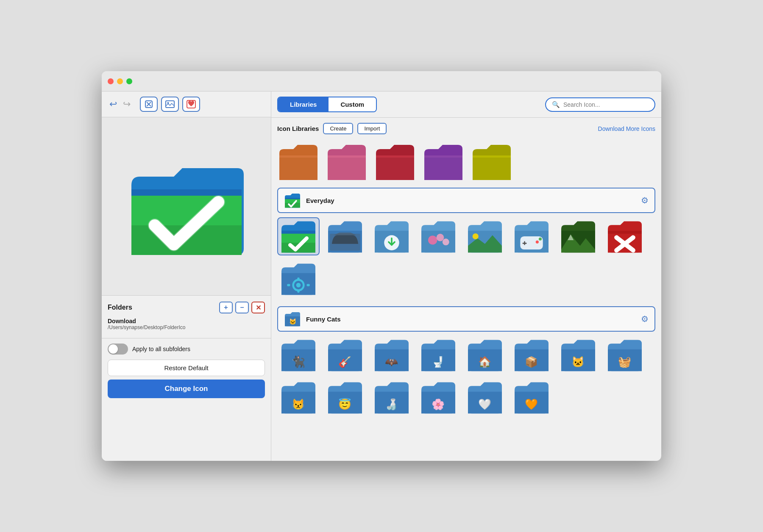  Describe the element at coordinates (492, 162) in the screenshot. I see `yellow-folder-item` at that location.